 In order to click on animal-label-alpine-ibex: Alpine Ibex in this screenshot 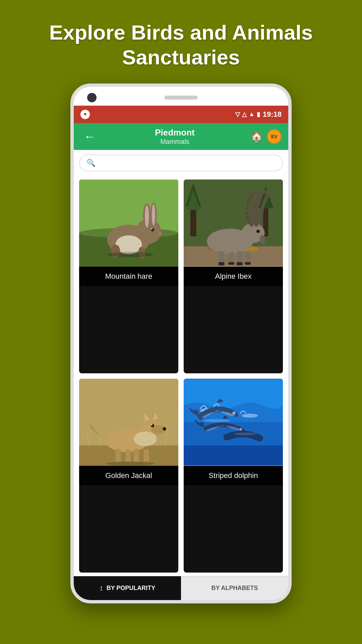, I will do `click(233, 276)`.